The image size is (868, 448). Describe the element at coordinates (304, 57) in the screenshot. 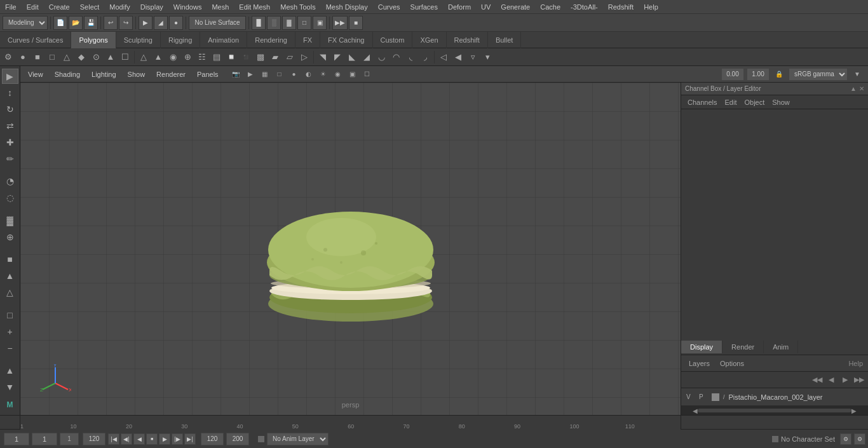

I see `poly-icon12: ▷` at that location.